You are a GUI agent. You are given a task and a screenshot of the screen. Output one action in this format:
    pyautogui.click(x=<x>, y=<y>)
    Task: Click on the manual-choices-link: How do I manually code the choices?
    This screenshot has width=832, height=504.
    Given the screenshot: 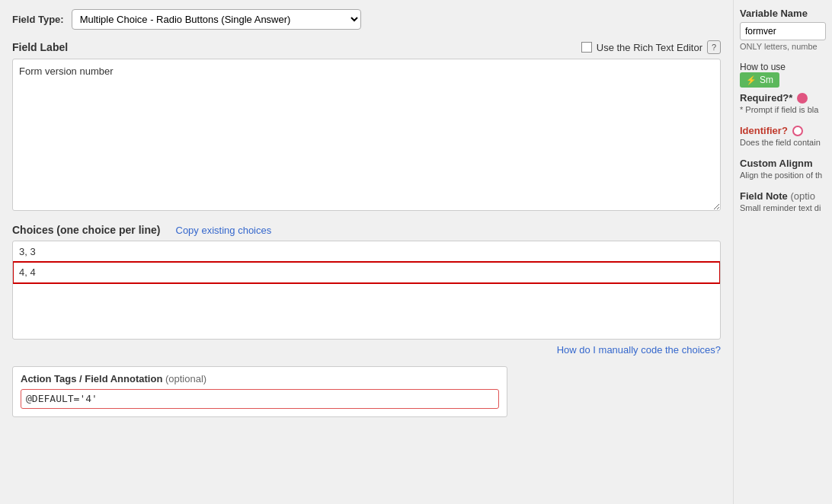 What is the action you would take?
    pyautogui.click(x=638, y=350)
    